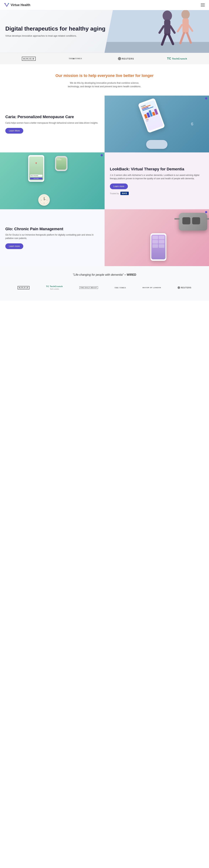 This screenshot has height=868, width=209. Describe the element at coordinates (36, 179) in the screenshot. I see `map-cta-label: Call to Visitor` at that location.